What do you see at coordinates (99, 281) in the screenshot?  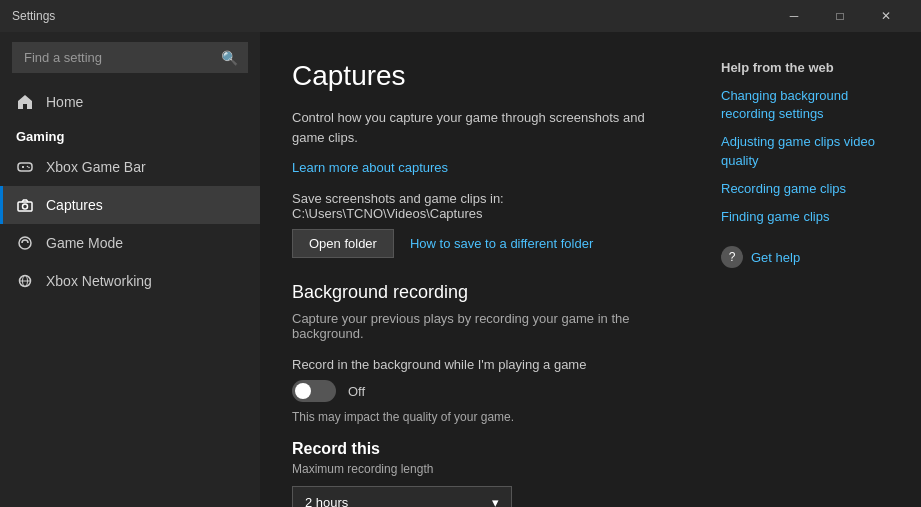 I see `sidebar-item-xbox-net-label: Xbox Networking` at bounding box center [99, 281].